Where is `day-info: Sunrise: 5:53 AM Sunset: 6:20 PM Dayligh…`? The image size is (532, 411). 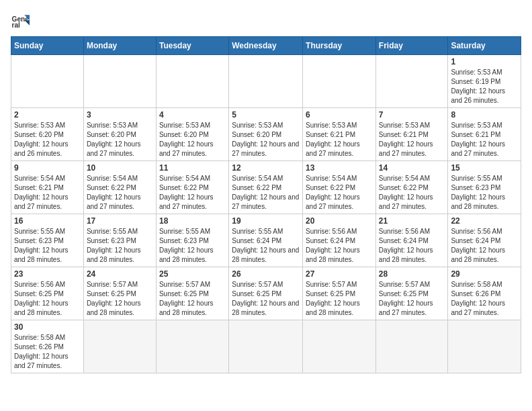 day-info: Sunrise: 5:53 AM Sunset: 6:20 PM Dayligh… is located at coordinates (120, 140).